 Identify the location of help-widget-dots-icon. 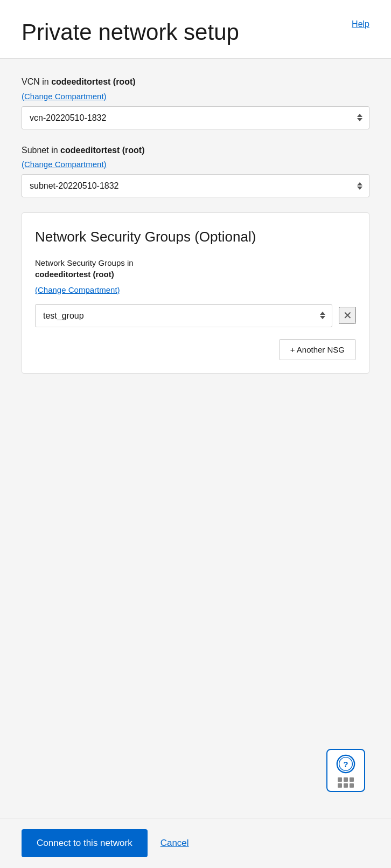
(346, 783).